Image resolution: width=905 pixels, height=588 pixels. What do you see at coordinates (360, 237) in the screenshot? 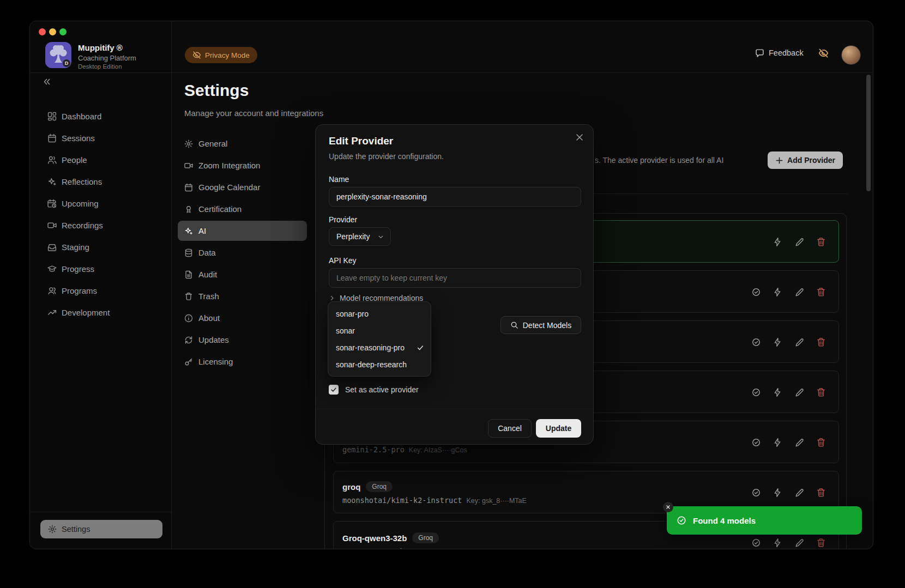
I see `provider-select: Perplexity` at bounding box center [360, 237].